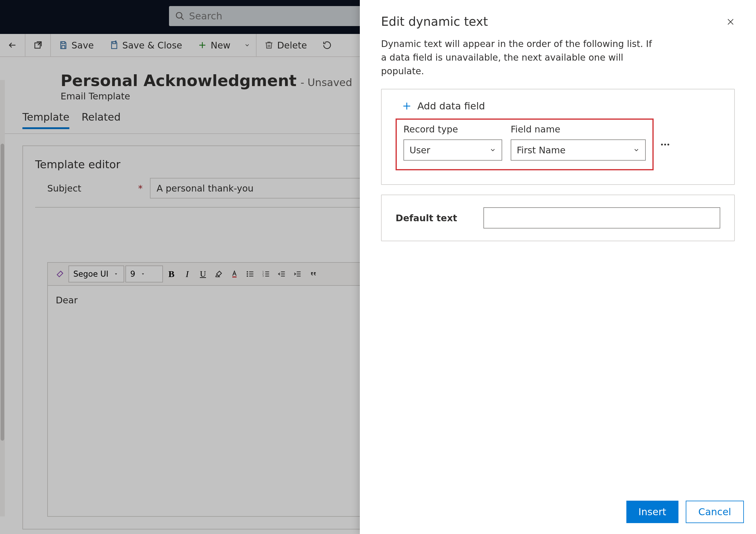 The image size is (756, 534). What do you see at coordinates (653, 512) in the screenshot?
I see `insert-button: Insert` at bounding box center [653, 512].